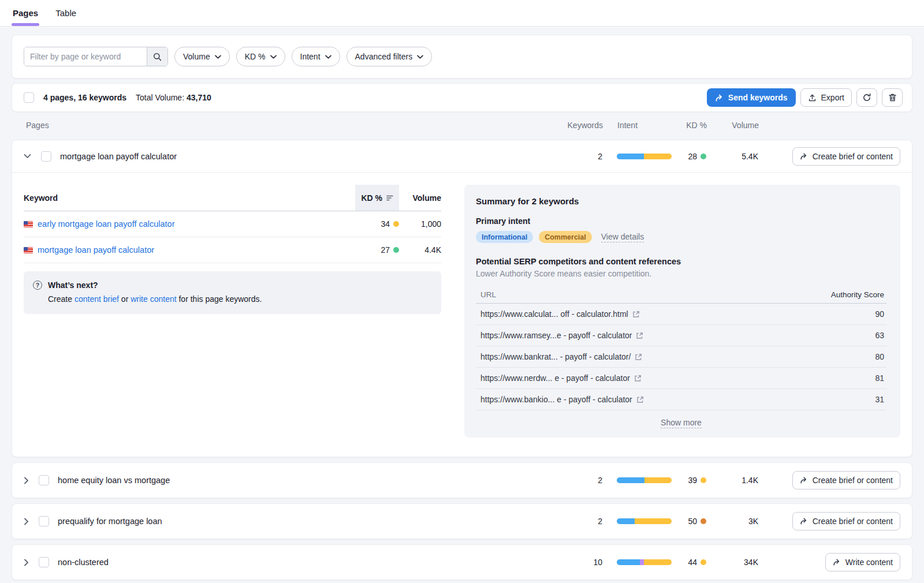 The image size is (924, 583). What do you see at coordinates (66, 14) in the screenshot?
I see `tab-table: Table` at bounding box center [66, 14].